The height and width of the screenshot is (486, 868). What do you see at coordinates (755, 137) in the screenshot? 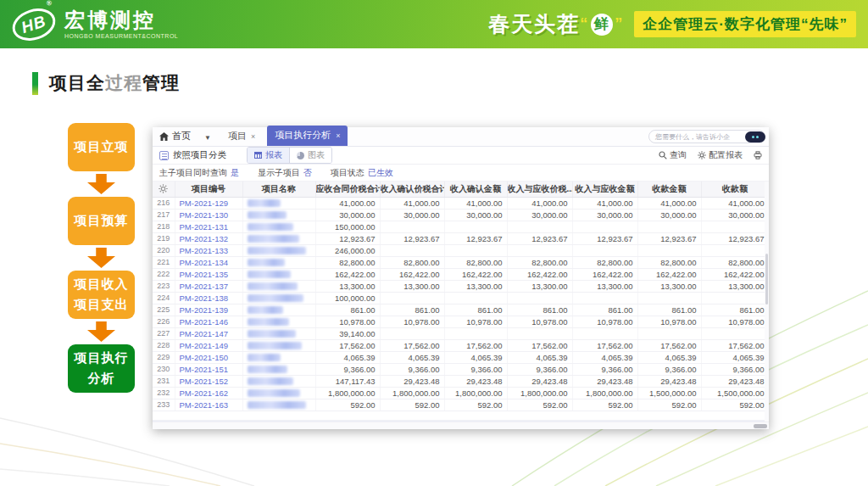
I see `assistant-robot-icon` at bounding box center [755, 137].